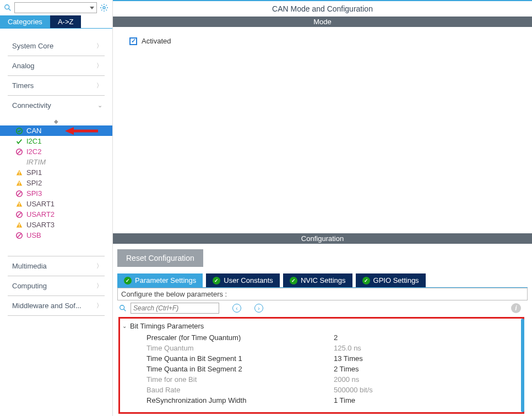 Image resolution: width=532 pixels, height=416 pixels. What do you see at coordinates (41, 225) in the screenshot?
I see `sidebar-item-label: USART3` at bounding box center [41, 225].